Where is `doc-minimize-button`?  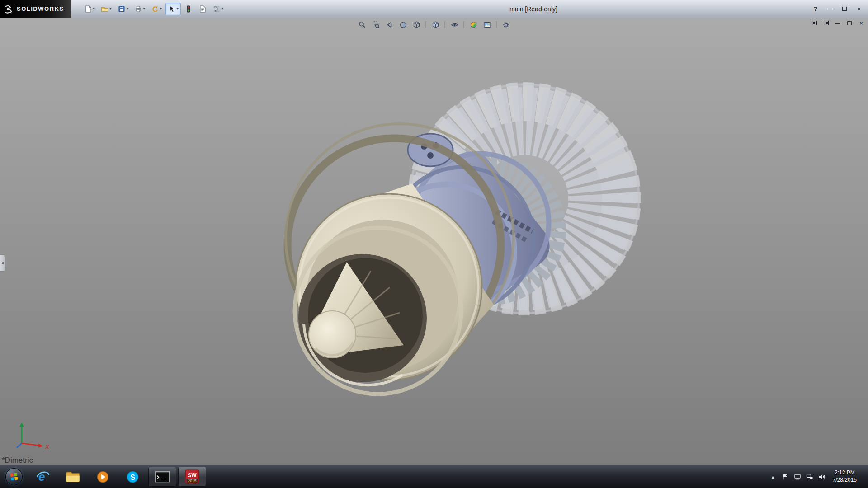 doc-minimize-button is located at coordinates (838, 23).